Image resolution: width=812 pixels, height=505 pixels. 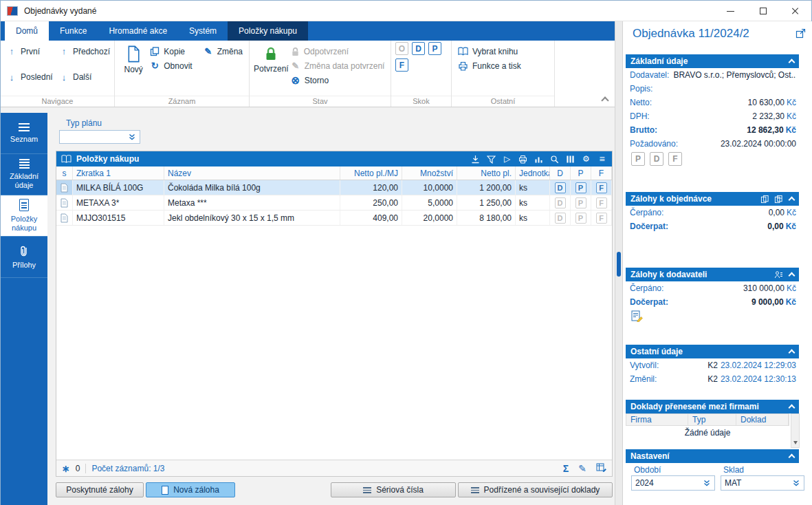 I want to click on storno-button: ⊗Storno, so click(x=338, y=80).